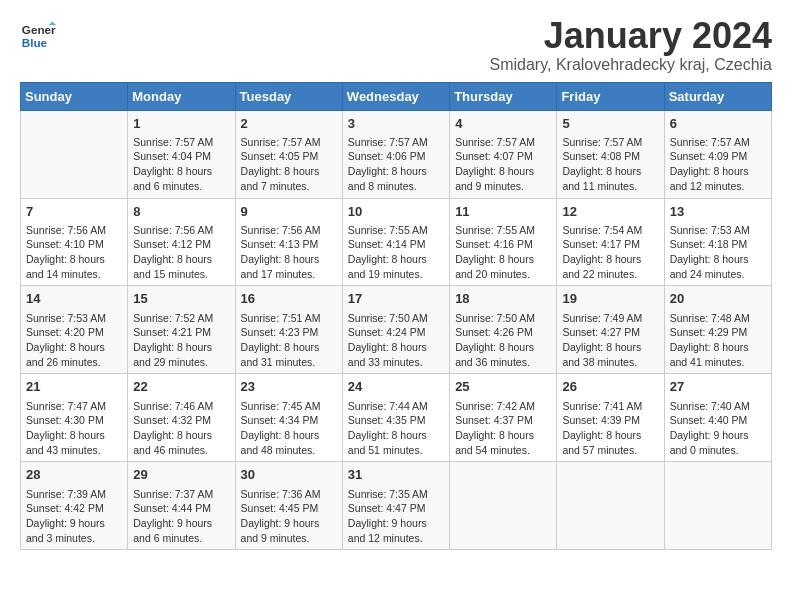 The image size is (792, 612). What do you see at coordinates (181, 164) in the screenshot?
I see `day-info: Sunrise: 7:57 AMSunset: 4:04 PMDaylight:…` at bounding box center [181, 164].